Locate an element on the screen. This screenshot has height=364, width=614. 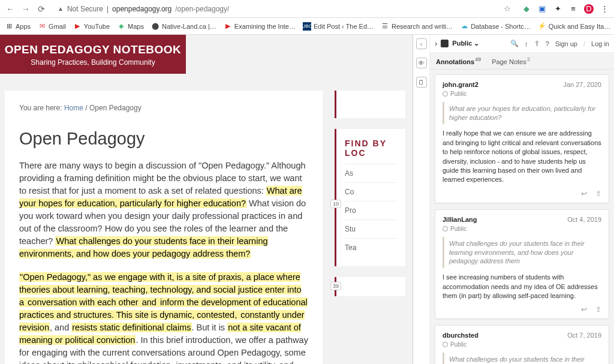
hypo-topbar: › Public ⌄ 🔍 ↕ ⇪ ? Sign up / Log in is located at coordinates (522, 44).